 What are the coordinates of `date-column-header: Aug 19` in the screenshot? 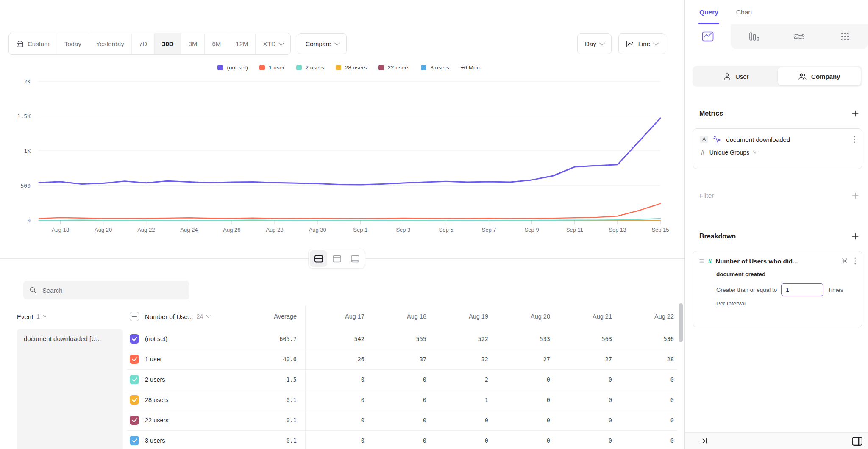 It's located at (459, 316).